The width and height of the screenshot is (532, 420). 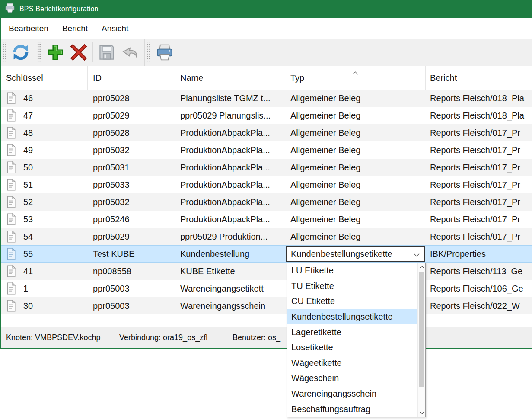 What do you see at coordinates (131, 289) in the screenshot?
I see `cell-id: ppr05003` at bounding box center [131, 289].